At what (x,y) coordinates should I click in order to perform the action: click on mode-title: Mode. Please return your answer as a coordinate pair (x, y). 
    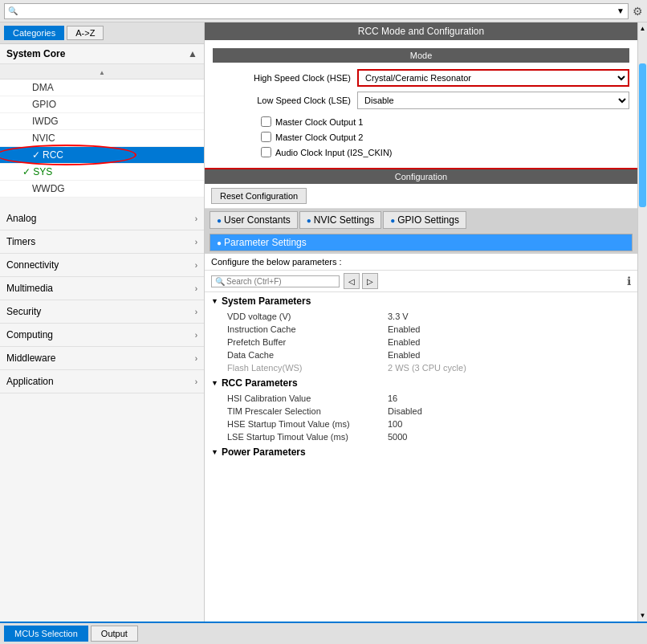
    Looking at the image, I should click on (421, 55).